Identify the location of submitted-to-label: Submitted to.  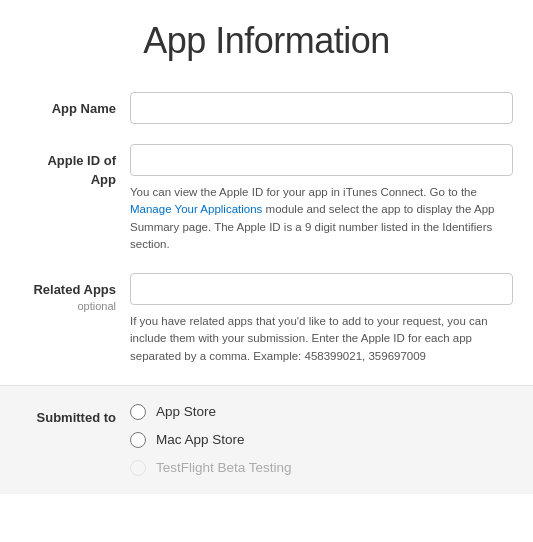
(76, 418).